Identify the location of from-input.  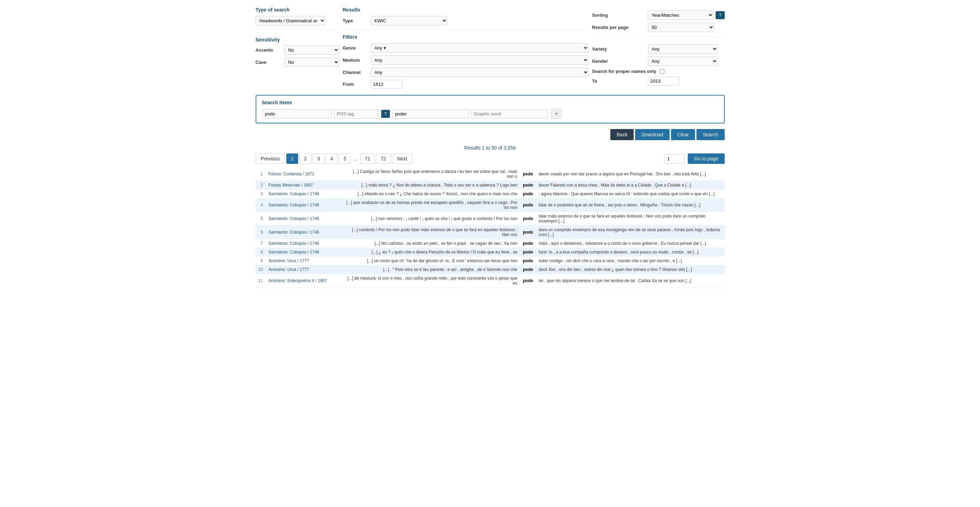
(387, 84).